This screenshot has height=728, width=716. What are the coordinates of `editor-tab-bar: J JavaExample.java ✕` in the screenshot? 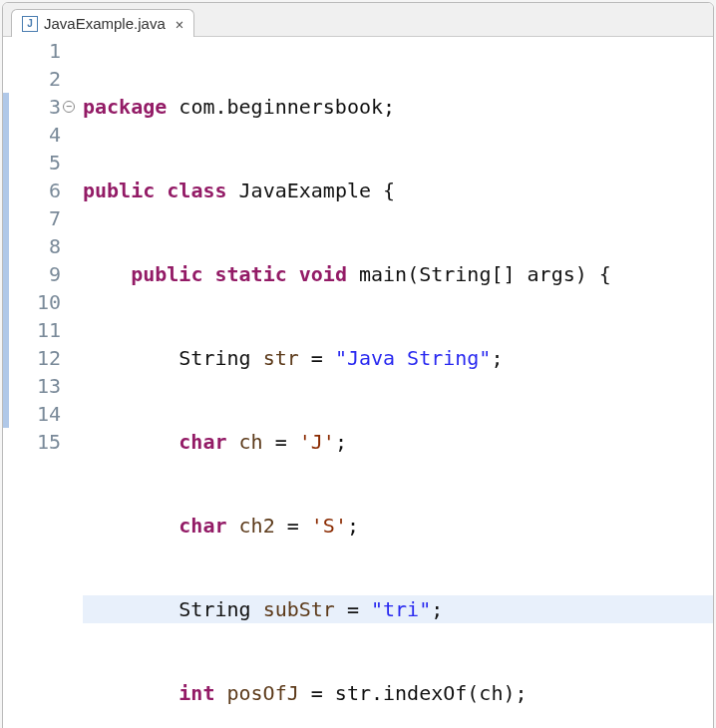 It's located at (358, 20).